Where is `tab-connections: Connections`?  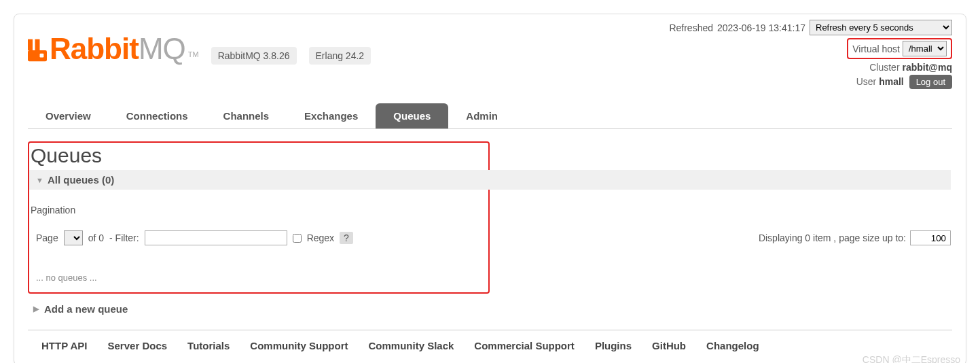
tab-connections: Connections is located at coordinates (158, 116).